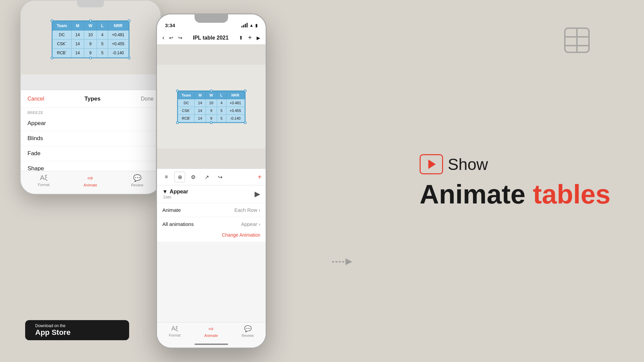 The image size is (644, 362). I want to click on tab-animate: ⇨ Animate, so click(90, 180).